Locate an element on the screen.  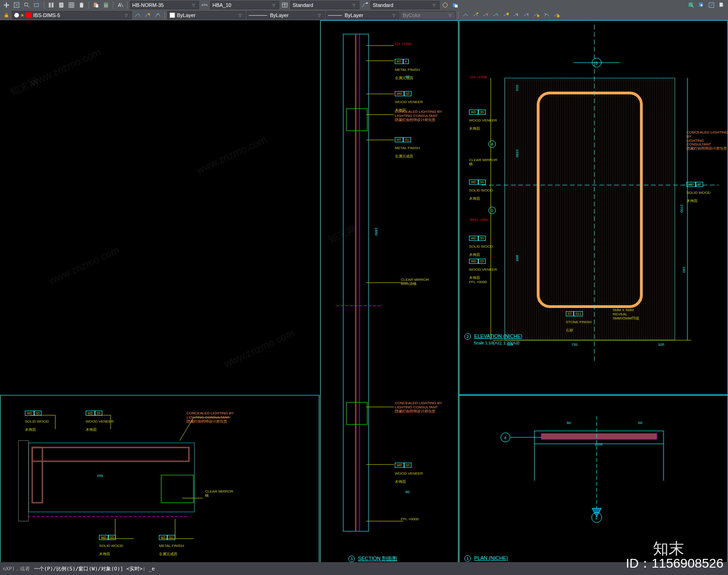
color-dropdown: ByLayer▽ is located at coordinates (206, 15).